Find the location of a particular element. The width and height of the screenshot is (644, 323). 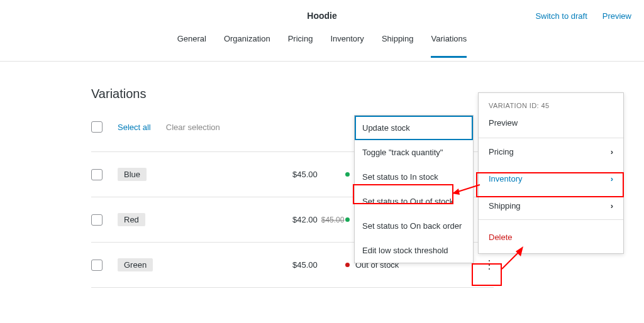

stock-status-dot-red is located at coordinates (347, 265).